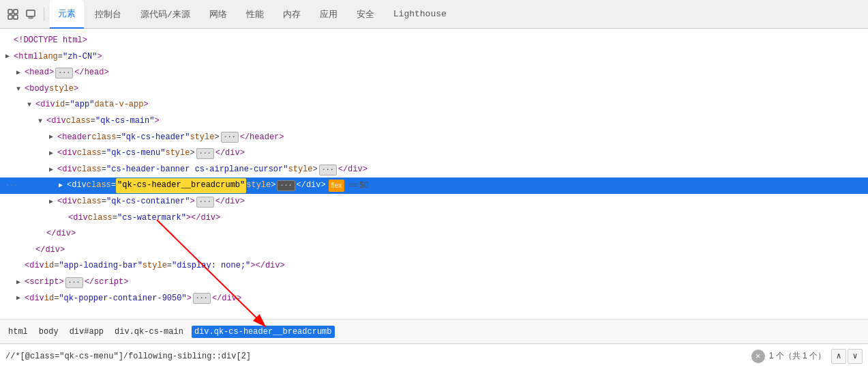 This screenshot has width=868, height=368. I want to click on qk-cs-container-expand-dots: ···, so click(205, 202).